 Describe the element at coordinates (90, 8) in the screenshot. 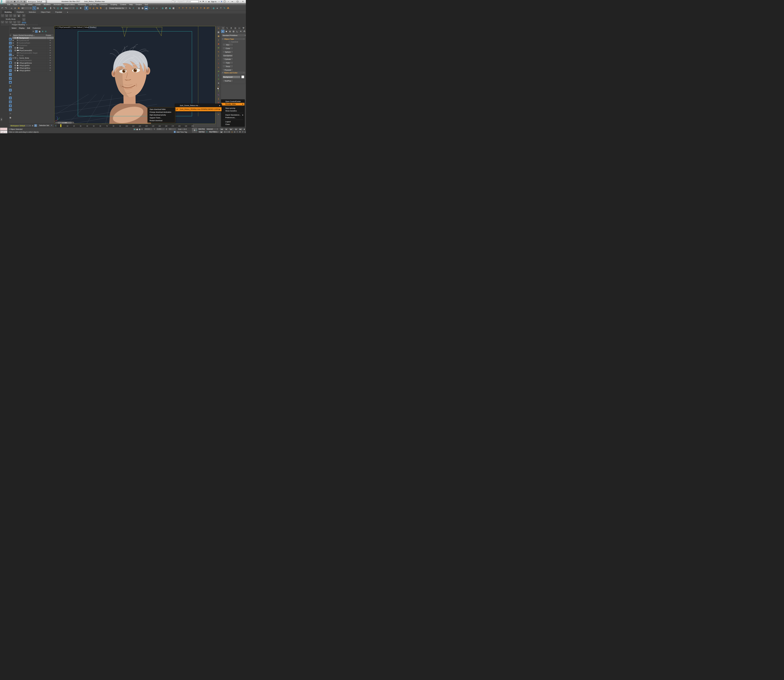

I see `snaps-toggle-icon: 3` at that location.